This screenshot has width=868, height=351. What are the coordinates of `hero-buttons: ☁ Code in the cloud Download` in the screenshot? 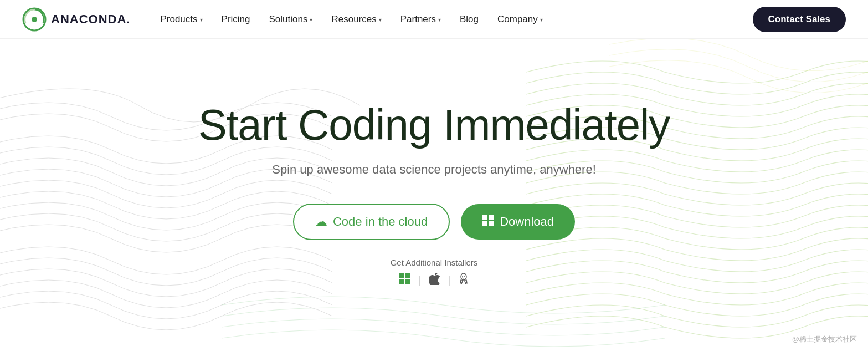 It's located at (434, 222).